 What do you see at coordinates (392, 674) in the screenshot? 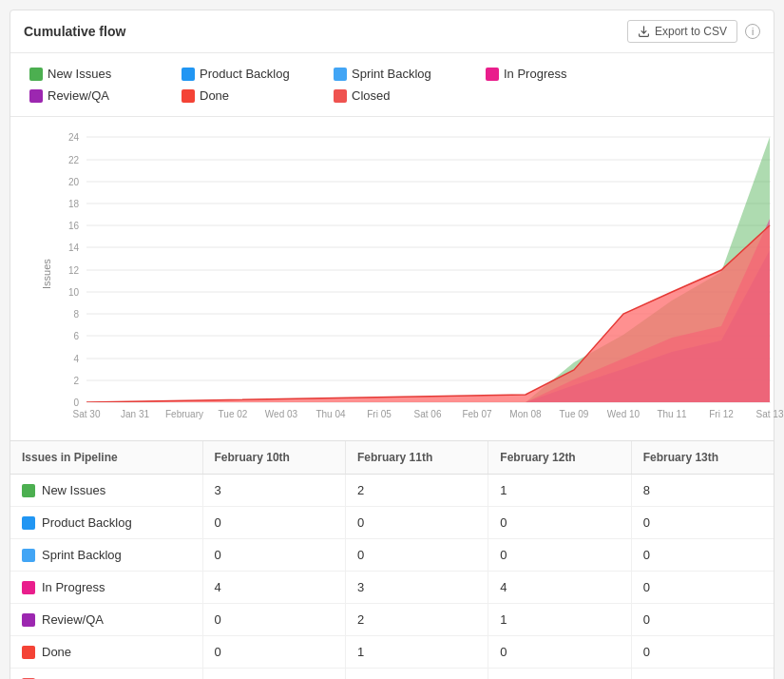
I see `table-row: Closed 881016` at bounding box center [392, 674].